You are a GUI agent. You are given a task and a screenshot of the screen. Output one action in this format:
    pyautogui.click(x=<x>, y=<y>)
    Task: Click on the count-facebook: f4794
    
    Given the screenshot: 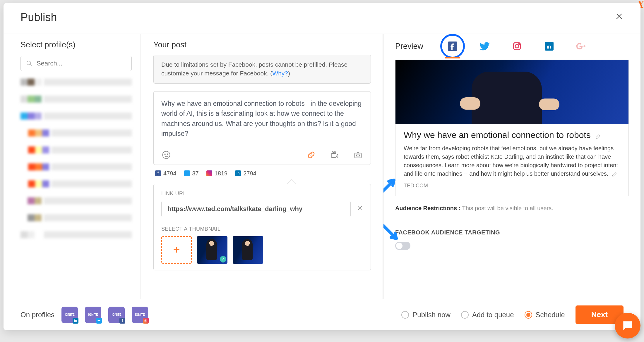 What is the action you would take?
    pyautogui.click(x=166, y=174)
    